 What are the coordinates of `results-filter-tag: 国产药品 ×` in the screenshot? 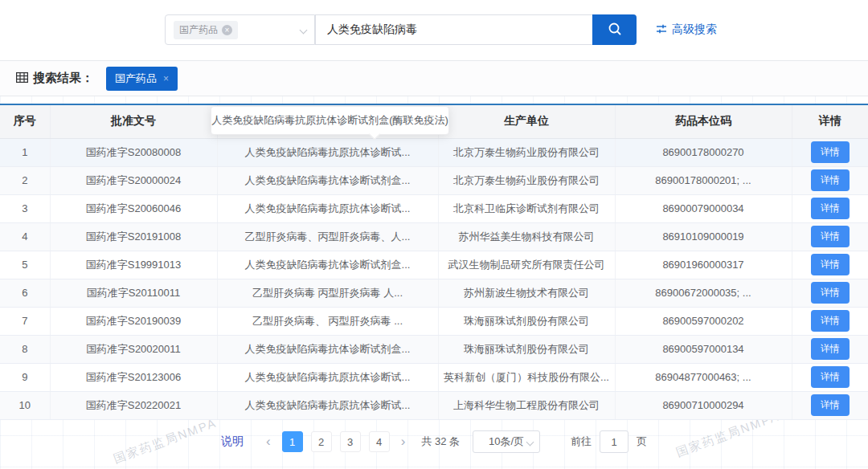 It's located at (141, 79).